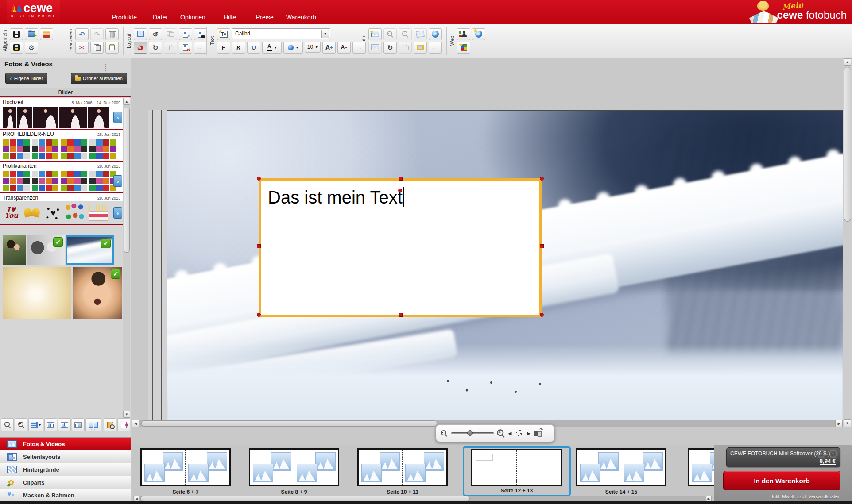  I want to click on thumb-view-menu-button: ▼, so click(36, 425).